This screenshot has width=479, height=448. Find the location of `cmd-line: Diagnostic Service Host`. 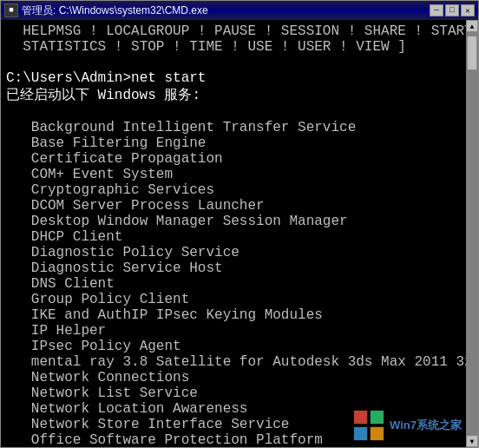

cmd-line: Diagnostic Service Host is located at coordinates (240, 268).